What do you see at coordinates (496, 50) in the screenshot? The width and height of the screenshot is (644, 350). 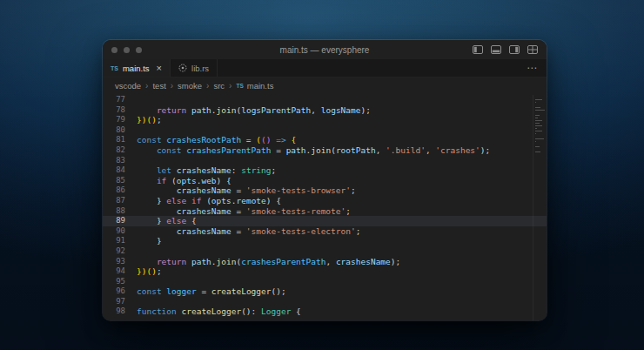 I see `toggle-panel-icon` at bounding box center [496, 50].